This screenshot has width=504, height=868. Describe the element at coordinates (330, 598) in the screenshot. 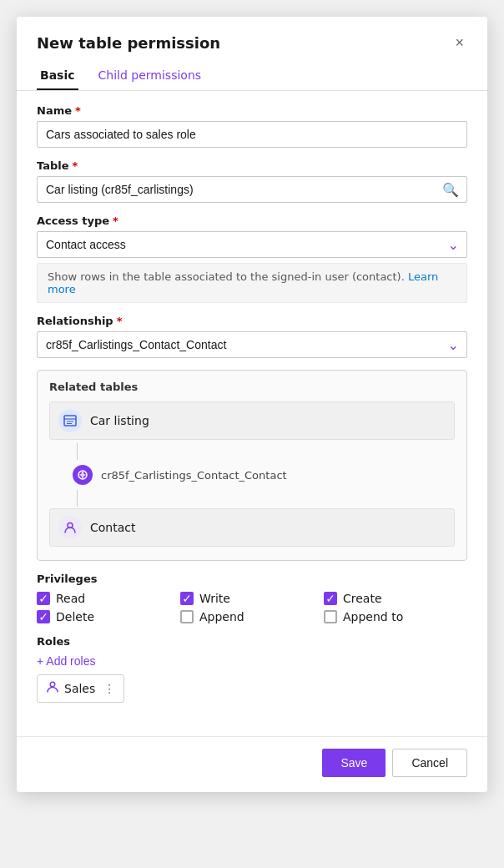

I see `create-checkbox: ✓` at that location.